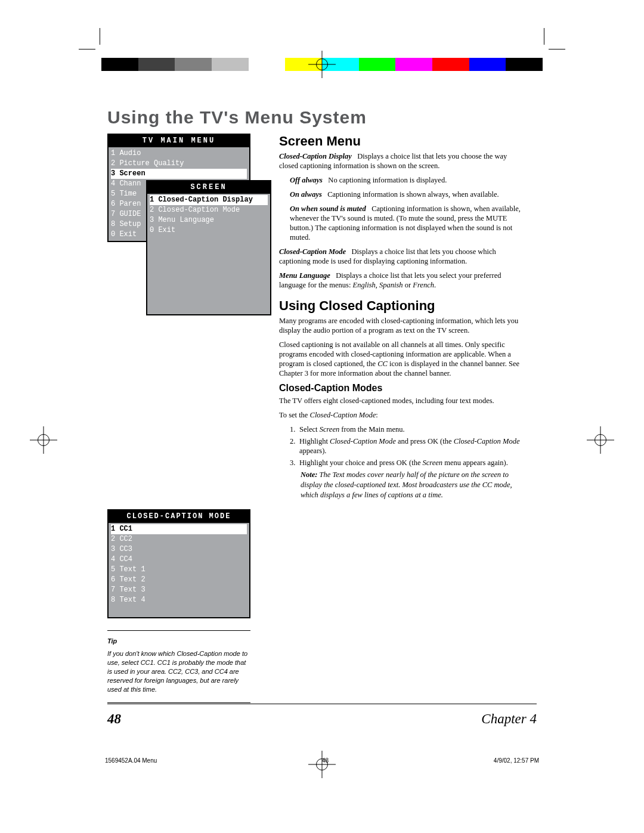 Image resolution: width=644 pixels, height=833 pixels. What do you see at coordinates (179, 163) in the screenshot?
I see `menu-item: 2 Picture Quality` at bounding box center [179, 163].